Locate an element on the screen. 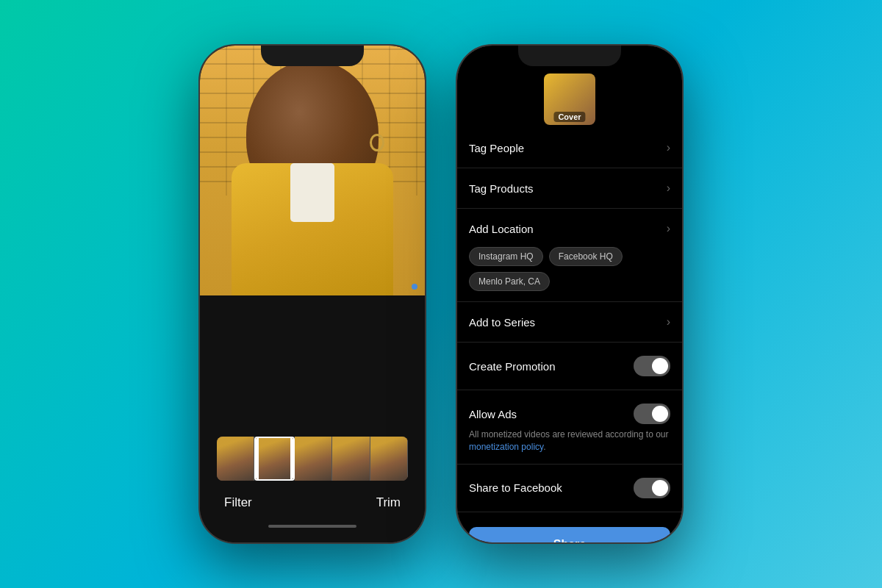 The image size is (882, 588). video-background is located at coordinates (312, 171).